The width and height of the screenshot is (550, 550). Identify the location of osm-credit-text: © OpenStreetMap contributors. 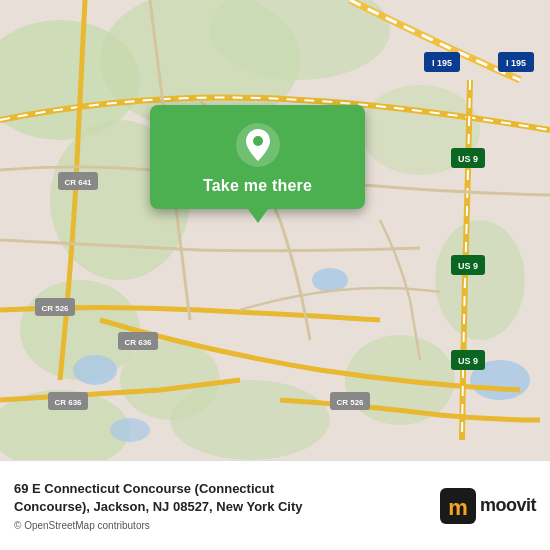
(82, 526).